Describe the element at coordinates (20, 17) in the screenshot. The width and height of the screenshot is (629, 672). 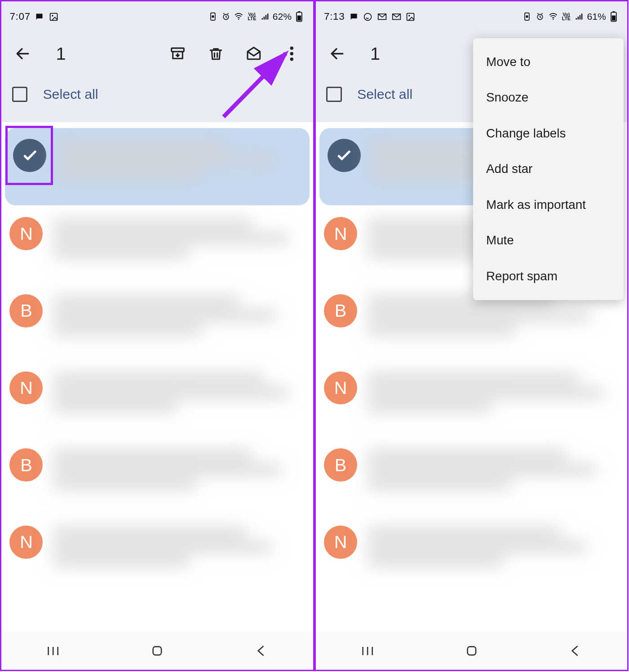
I see `status-time: 7:07` at that location.